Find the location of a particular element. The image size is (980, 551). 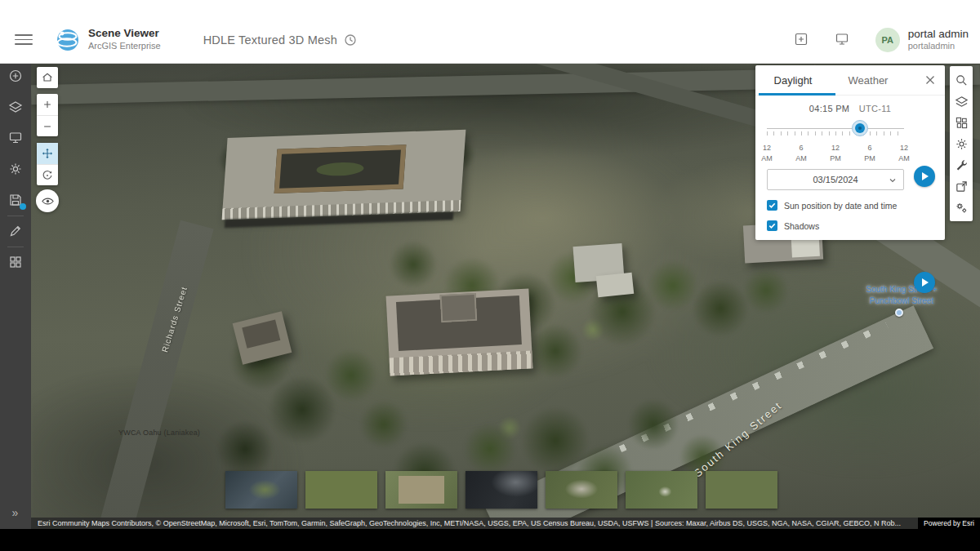

slides-icon is located at coordinates (16, 138).